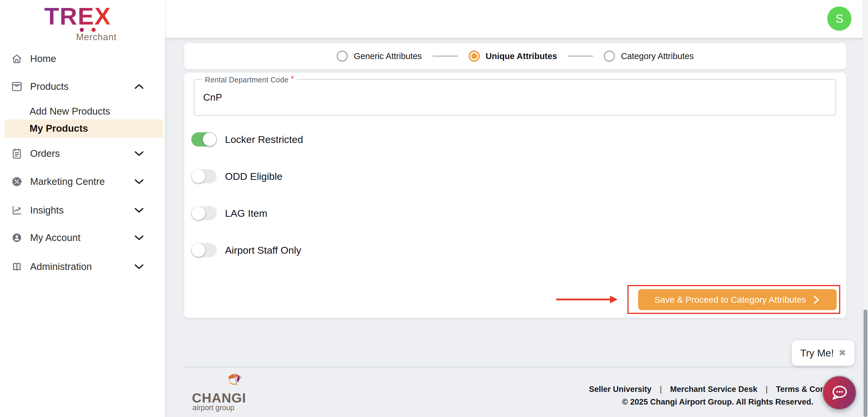 The image size is (868, 417). Describe the element at coordinates (80, 23) in the screenshot. I see `trex-merchant-logo: TREX Merchant` at that location.